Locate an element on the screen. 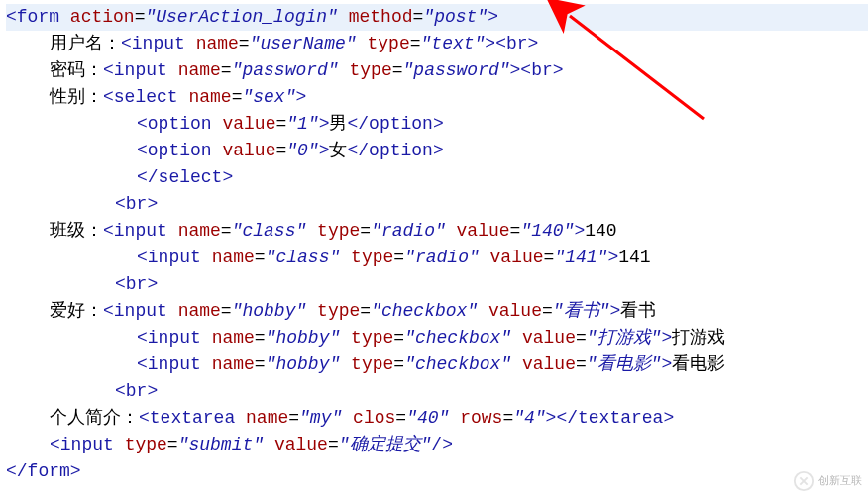  code-token: "看电影" is located at coordinates (624, 364).